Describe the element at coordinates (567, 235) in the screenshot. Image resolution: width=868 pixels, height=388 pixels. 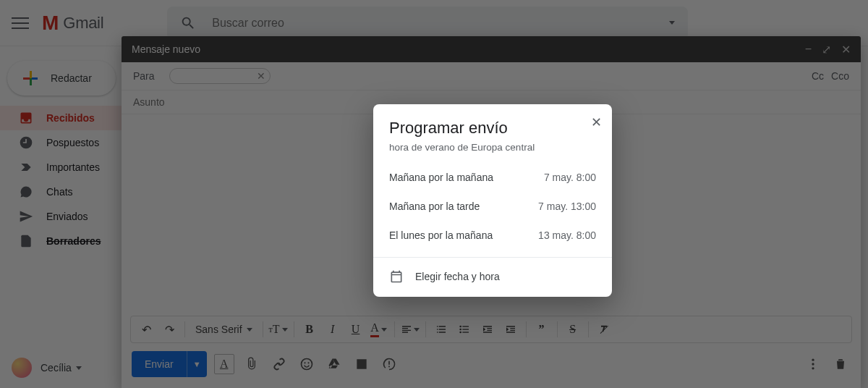
I see `schedule-option-time: 13 may. 8:00` at that location.